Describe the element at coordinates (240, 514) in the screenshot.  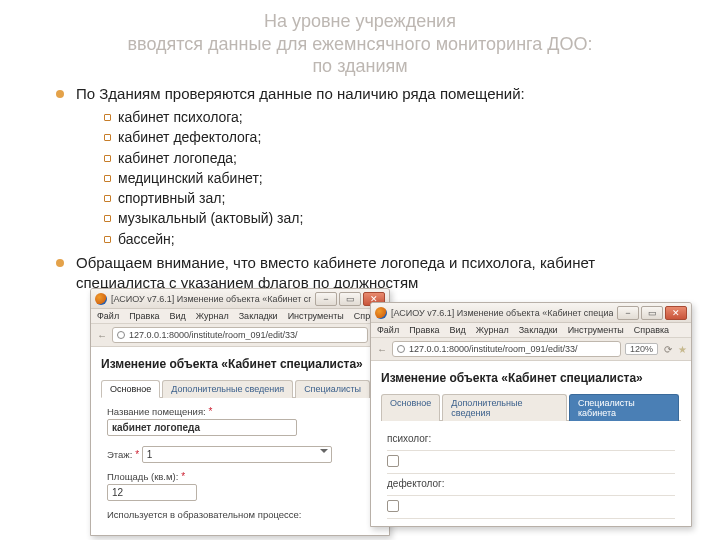
I see `field-edu: Используется в образовательном процессе:` at that location.